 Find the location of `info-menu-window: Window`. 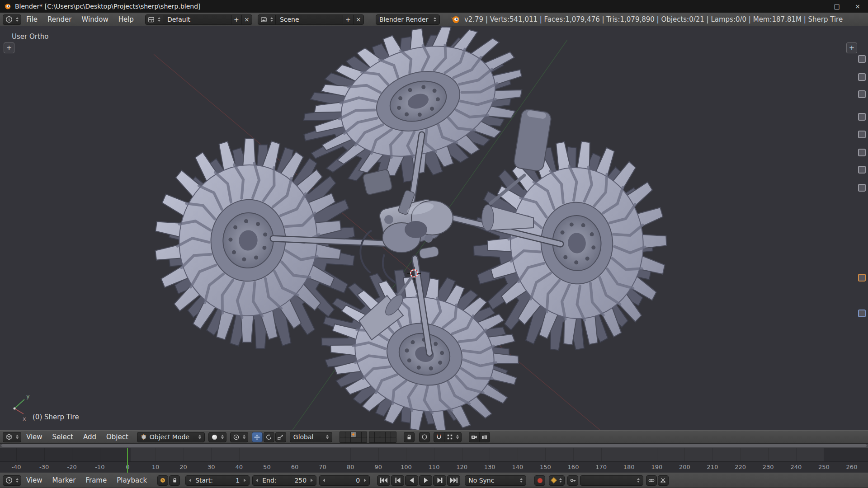

info-menu-window: Window is located at coordinates (95, 19).